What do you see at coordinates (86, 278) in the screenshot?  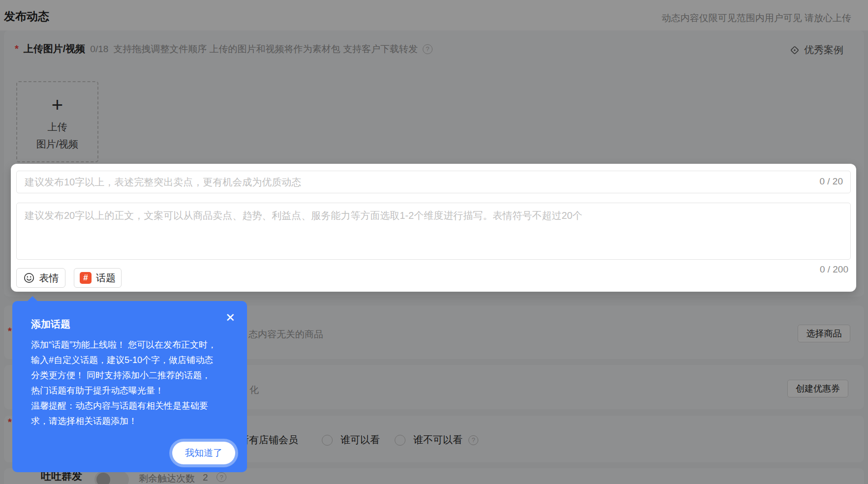 I see `hashtag-icon: #` at bounding box center [86, 278].